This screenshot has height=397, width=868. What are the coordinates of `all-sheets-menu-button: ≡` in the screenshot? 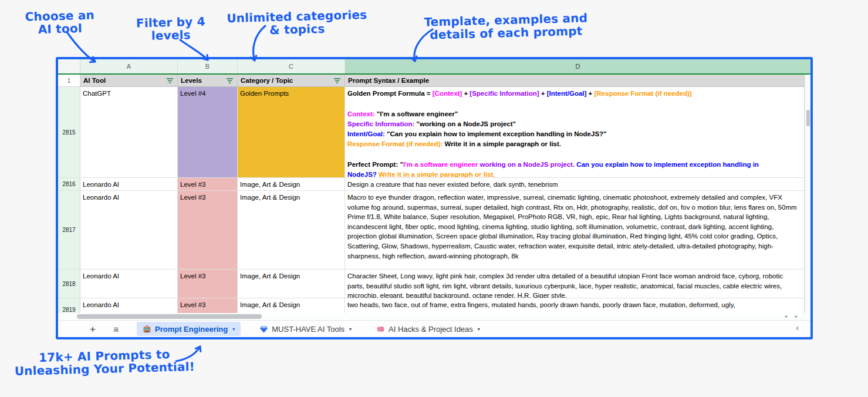 It's located at (116, 329).